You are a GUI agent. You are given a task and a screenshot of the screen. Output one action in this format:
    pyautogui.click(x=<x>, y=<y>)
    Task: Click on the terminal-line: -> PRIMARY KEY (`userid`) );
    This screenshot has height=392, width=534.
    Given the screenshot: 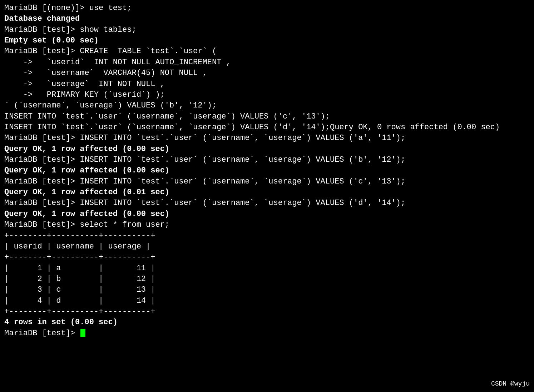 What is the action you would take?
    pyautogui.click(x=267, y=95)
    